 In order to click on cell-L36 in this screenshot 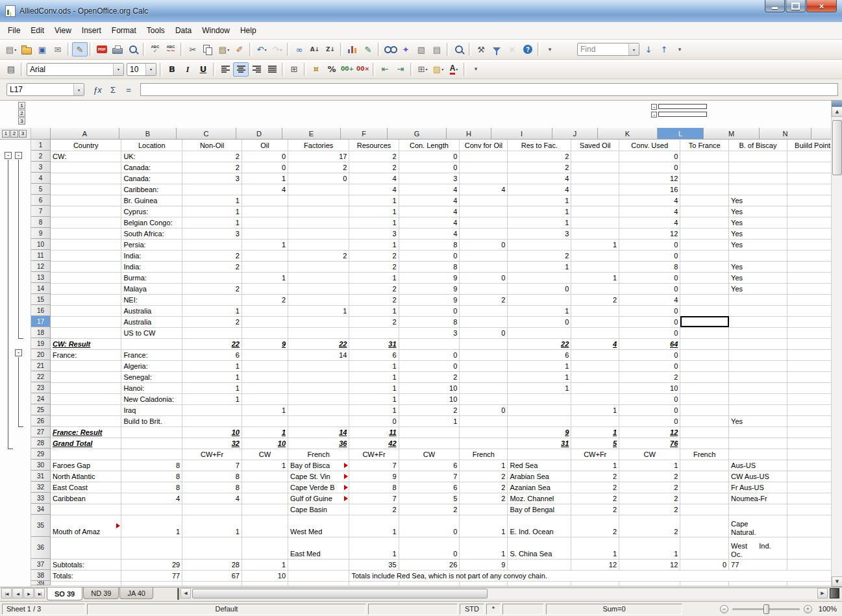, I will do `click(705, 548)`.